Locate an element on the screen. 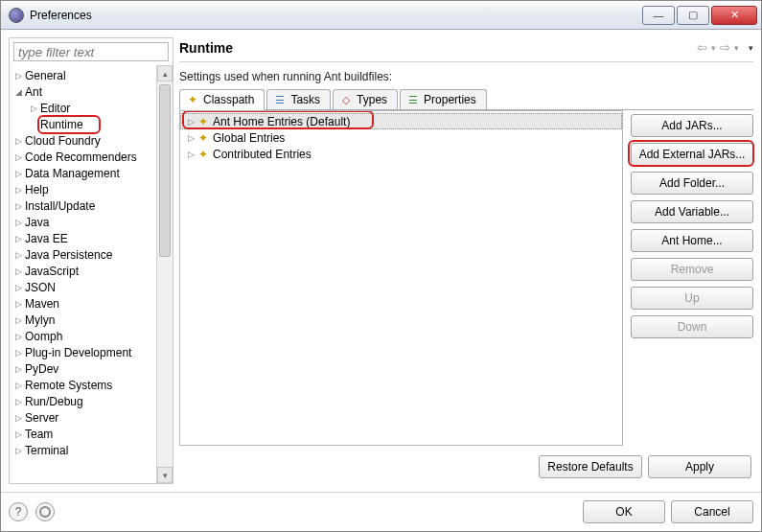 Image resolution: width=762 pixels, height=532 pixels. tree-item-general: ▷General is located at coordinates (82, 75).